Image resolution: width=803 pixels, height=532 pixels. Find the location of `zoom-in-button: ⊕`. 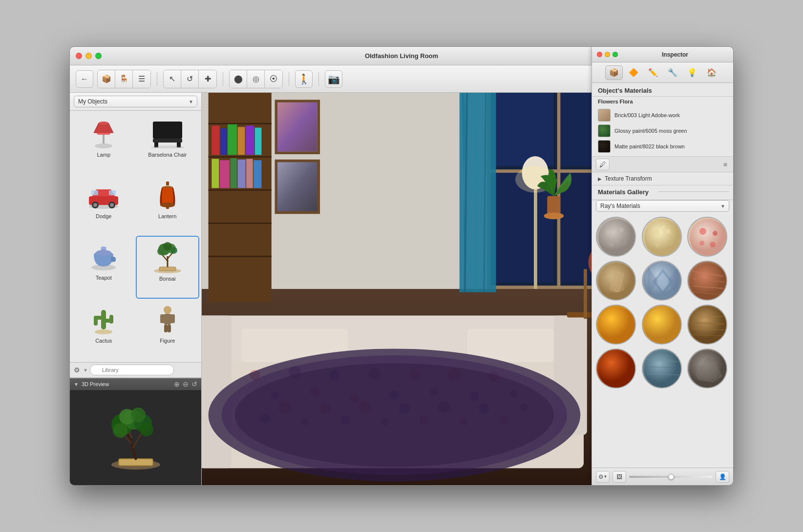

zoom-in-button: ⊕ is located at coordinates (177, 384).